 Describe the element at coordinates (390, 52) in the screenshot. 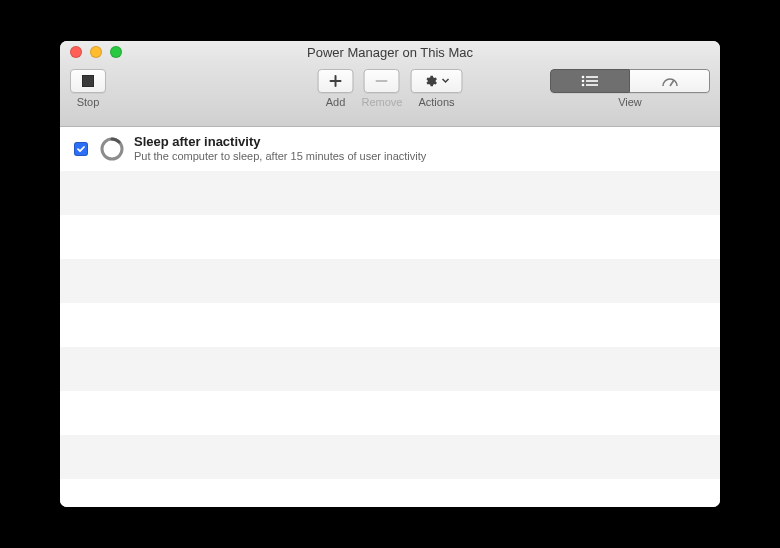

I see `titlebar: Power Manager on This Mac` at that location.